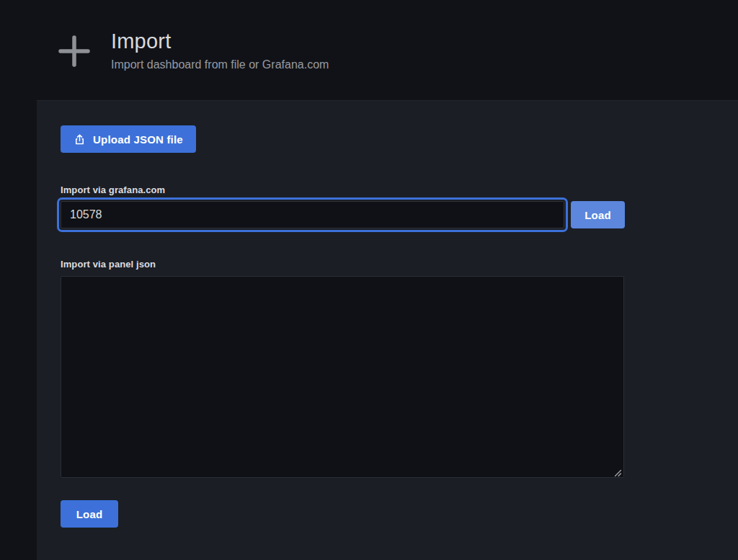  I want to click on panel-json-load-label: Load, so click(89, 515).